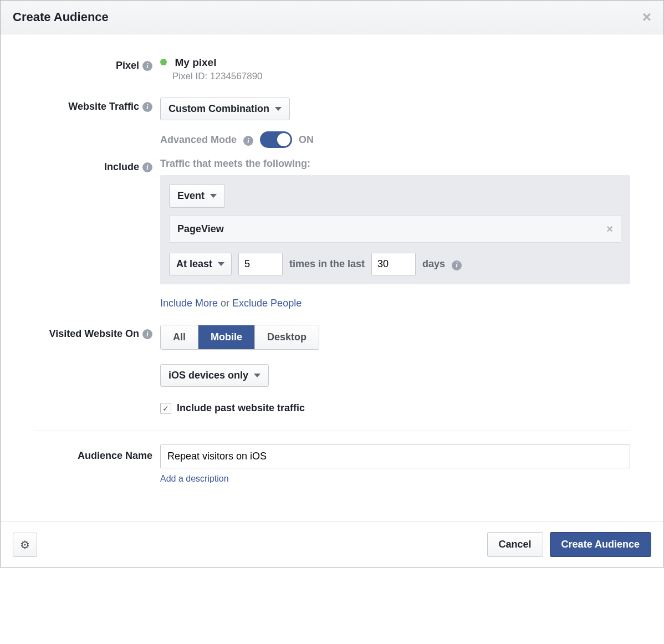 This screenshot has width=664, height=644. What do you see at coordinates (610, 229) in the screenshot?
I see `remove-event-icon: ×` at bounding box center [610, 229].